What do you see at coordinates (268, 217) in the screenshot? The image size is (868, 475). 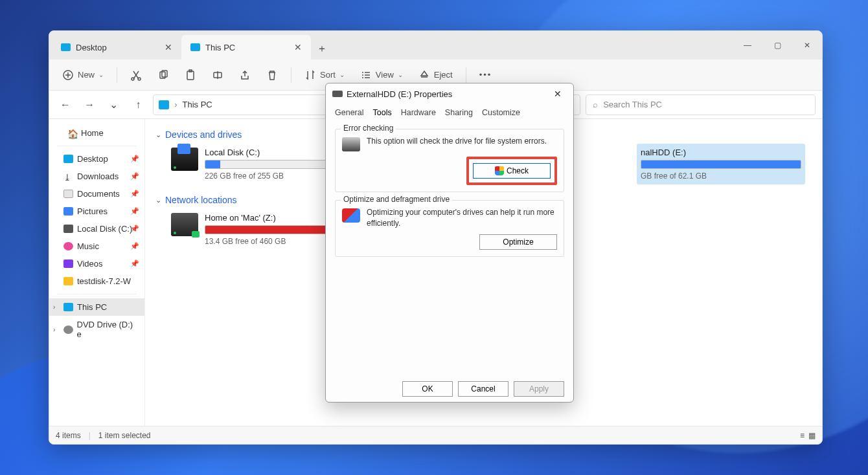 I see `drive-name: Home on 'Mac' (Z:)` at bounding box center [268, 217].